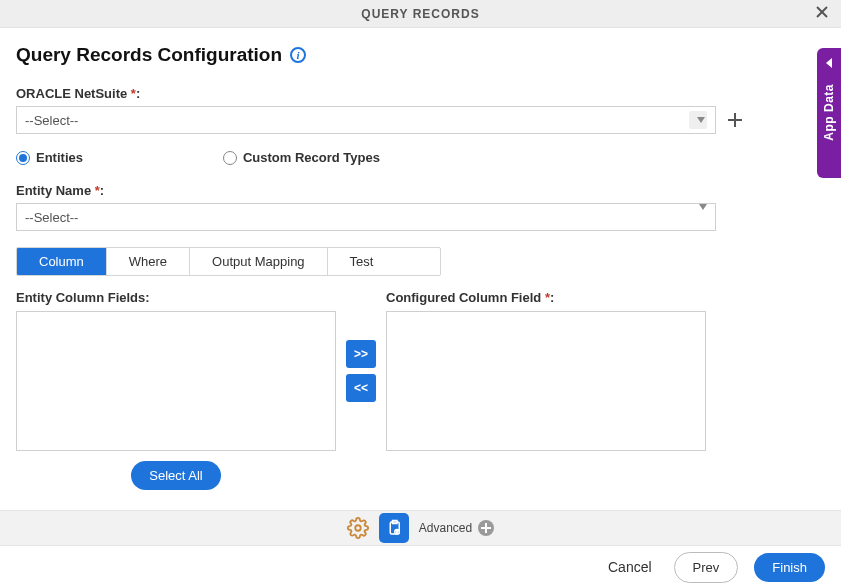 This screenshot has width=841, height=588. What do you see at coordinates (362, 262) in the screenshot?
I see `tab-test: Test` at bounding box center [362, 262].